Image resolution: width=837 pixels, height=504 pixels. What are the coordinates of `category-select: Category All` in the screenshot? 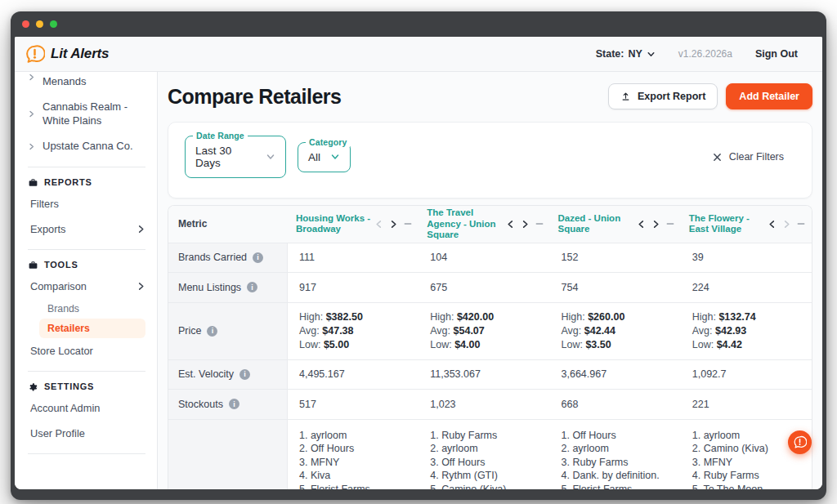 It's located at (324, 157).